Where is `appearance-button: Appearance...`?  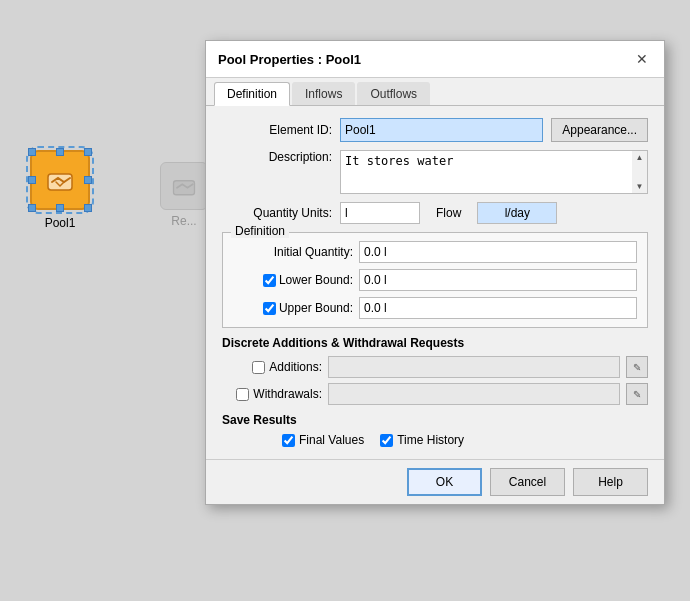 appearance-button: Appearance... is located at coordinates (600, 130).